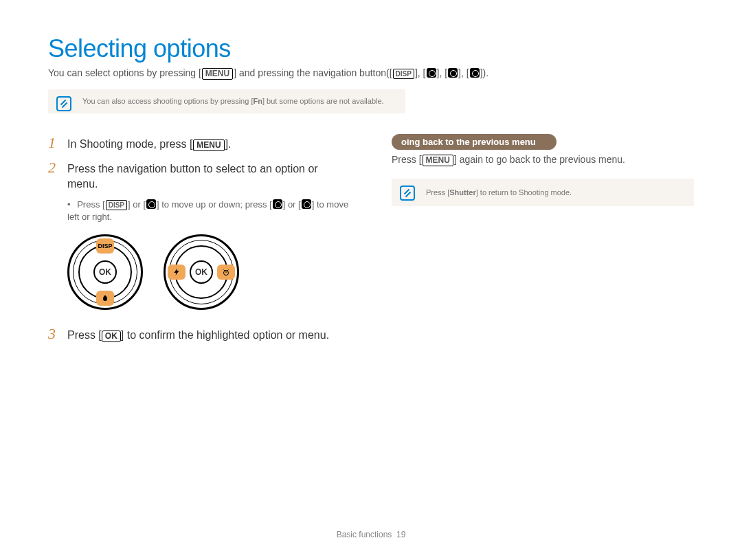 The image size is (742, 560). I want to click on right-text: Press [MENU] again to go back to the pre…, so click(543, 160).